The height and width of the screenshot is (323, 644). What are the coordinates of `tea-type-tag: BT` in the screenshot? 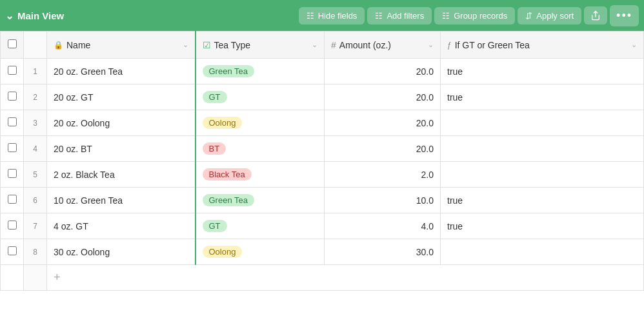 It's located at (214, 148).